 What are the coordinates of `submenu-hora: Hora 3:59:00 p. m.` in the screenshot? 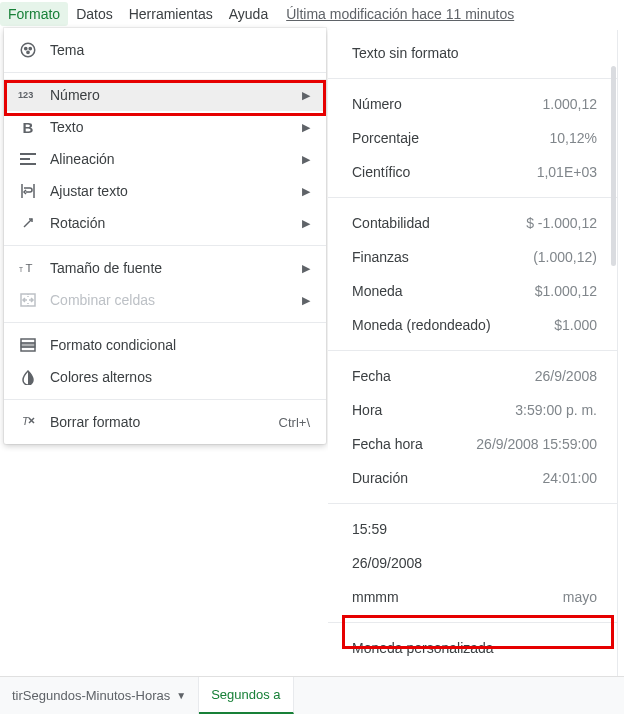 It's located at (472, 410).